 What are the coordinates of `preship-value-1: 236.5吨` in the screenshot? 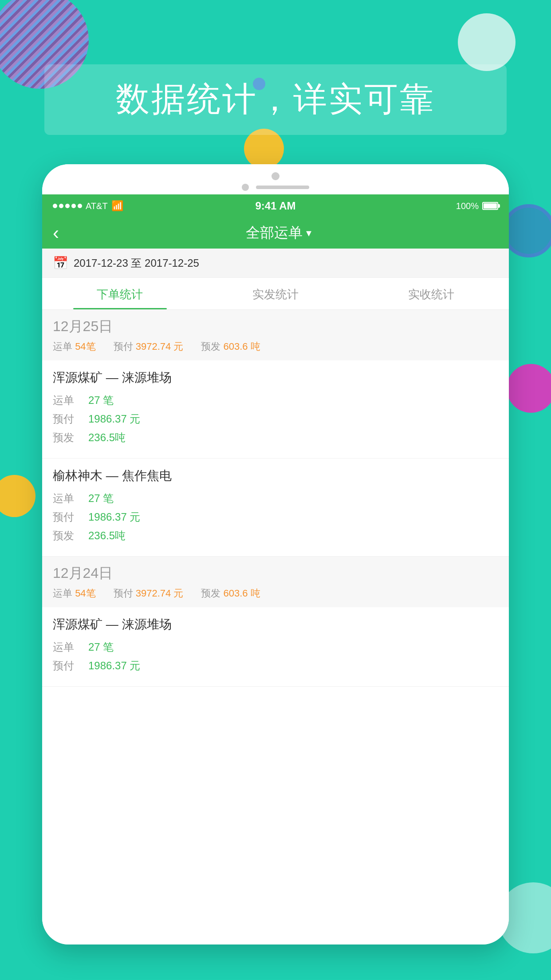 It's located at (107, 438).